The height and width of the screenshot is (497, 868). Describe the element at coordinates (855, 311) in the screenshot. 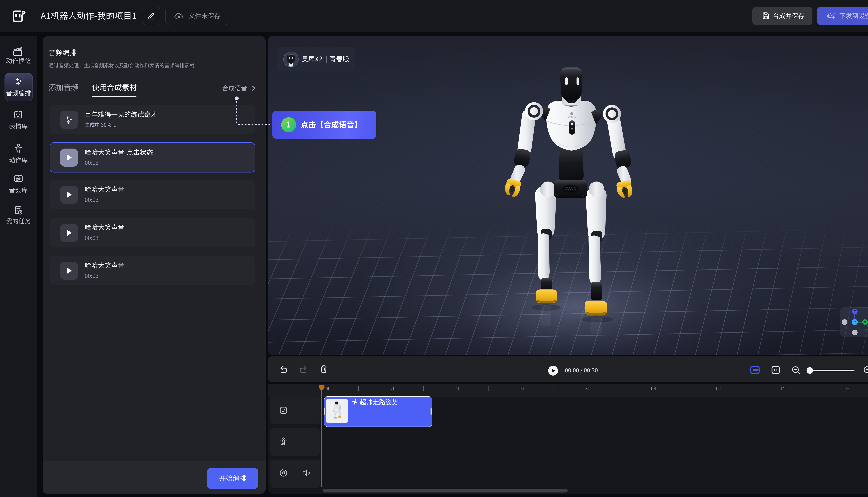

I see `svg-text: Z` at that location.